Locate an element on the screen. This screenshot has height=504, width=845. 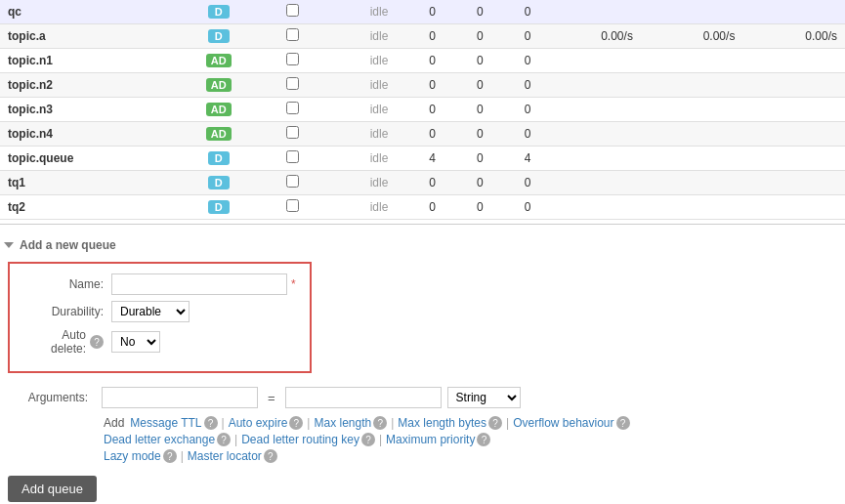
durability-select: DurableTransient is located at coordinates (150, 312).